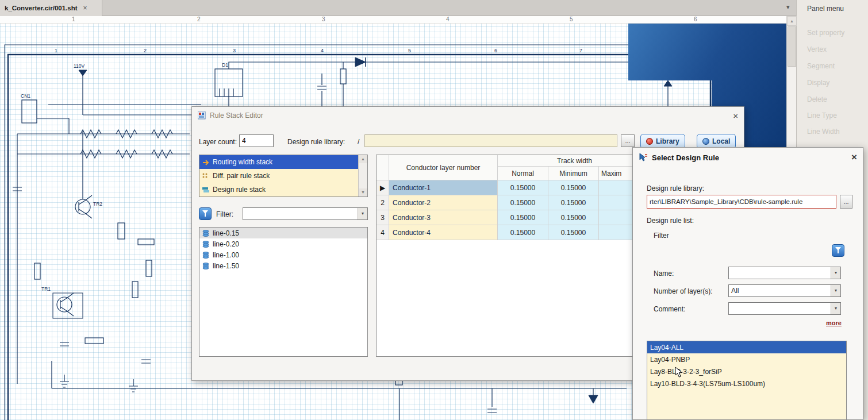 Image resolution: width=868 pixels, height=420 pixels. What do you see at coordinates (817, 99) in the screenshot?
I see `panel-menu-item: Delete` at bounding box center [817, 99].